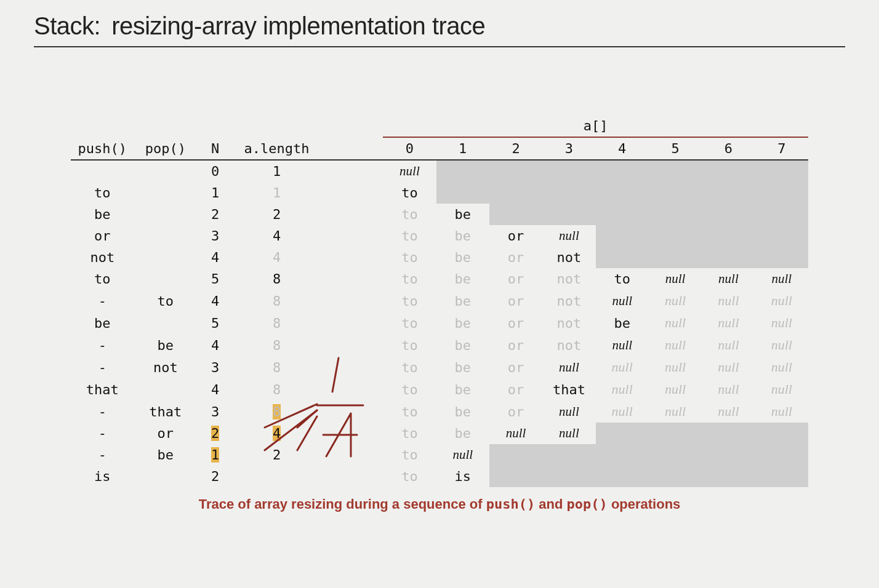  Describe the element at coordinates (440, 476) in the screenshot. I see `table-row: is2tois` at that location.